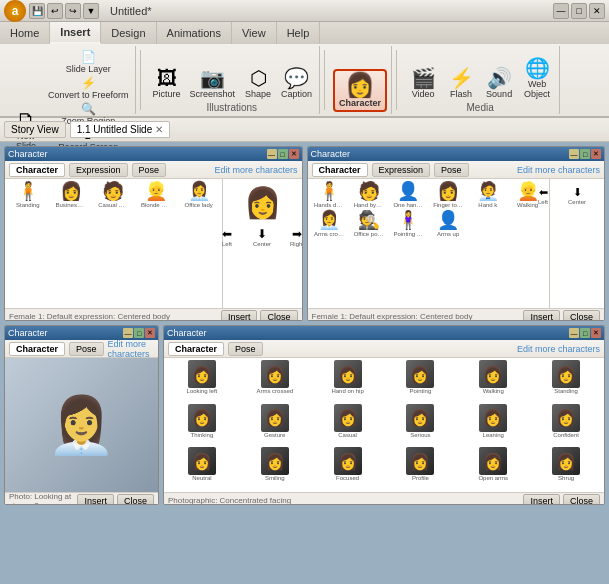  I want to click on sw1-pose-center: ⬇Center, so click(262, 237).